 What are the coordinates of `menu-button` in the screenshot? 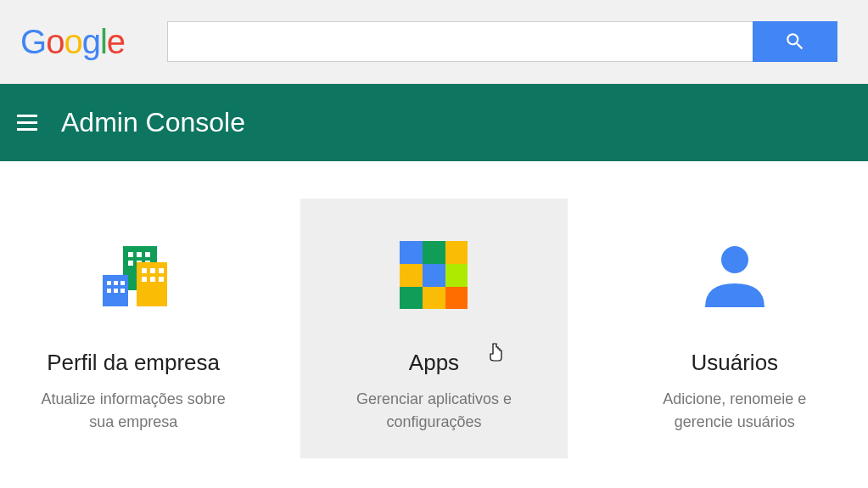 It's located at (27, 122).